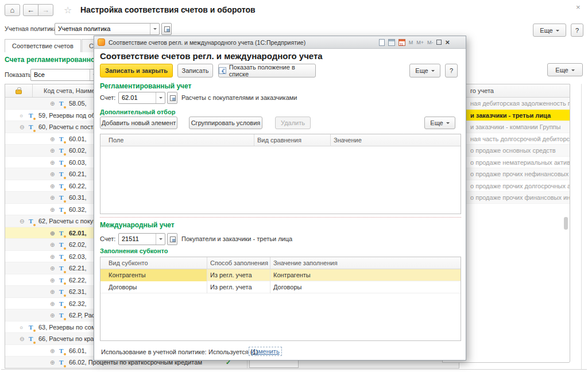 The width and height of the screenshot is (588, 372). I want to click on filter-col-value: Значение, so click(348, 140).